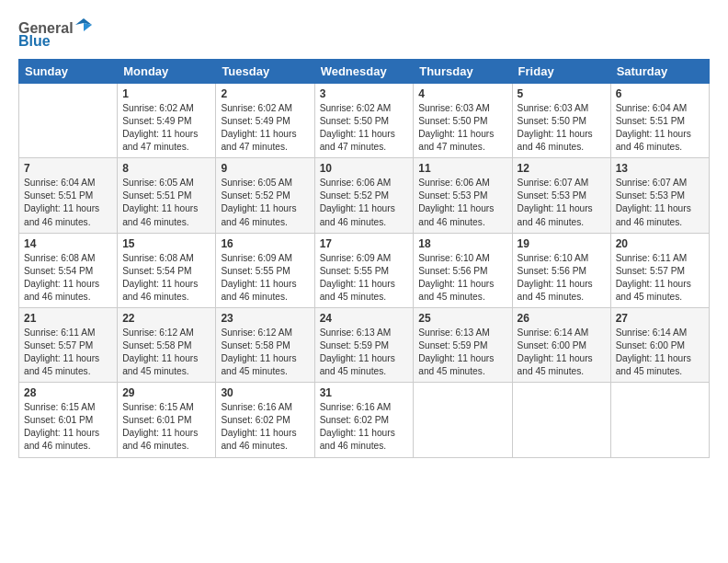 The image size is (728, 563). Describe the element at coordinates (561, 270) in the screenshot. I see `calendar-cell: 19Sunrise: 6:10 AMSunset: 5:56 PMDayligh…` at that location.